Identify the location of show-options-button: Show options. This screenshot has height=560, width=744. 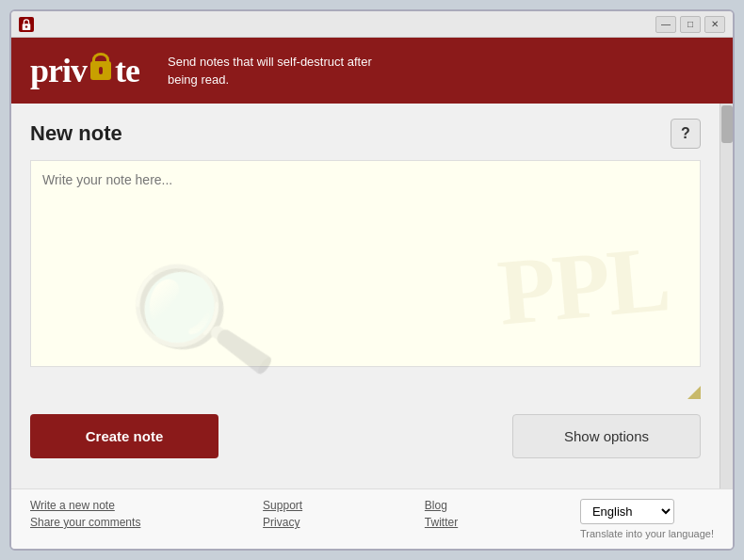
(607, 437).